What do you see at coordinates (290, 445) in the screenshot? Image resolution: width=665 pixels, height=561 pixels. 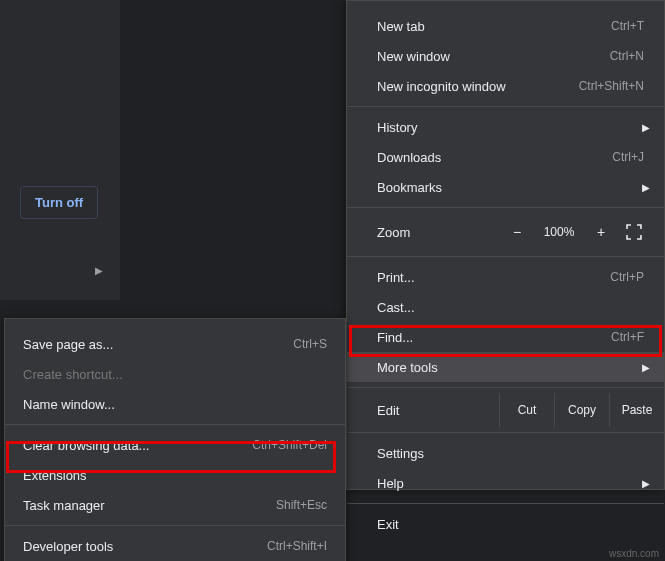 I see `shortcut-text: Ctrl+Shift+Del` at bounding box center [290, 445].